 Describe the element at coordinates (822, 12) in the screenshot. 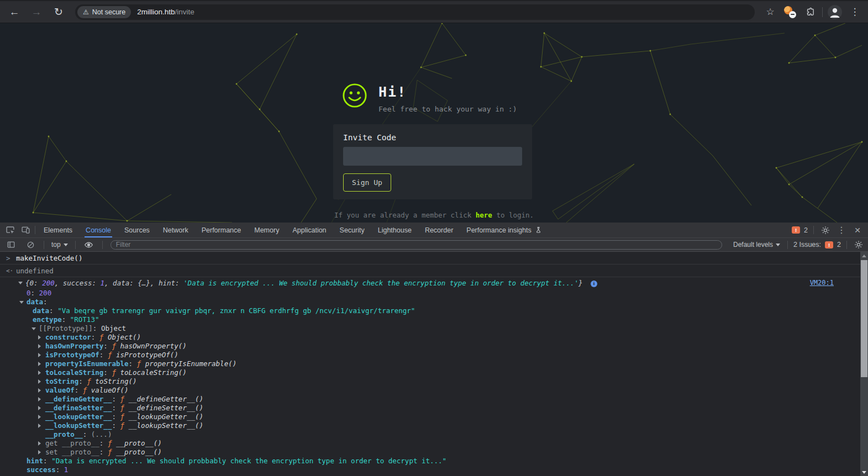

I see `toolbar-divider` at that location.